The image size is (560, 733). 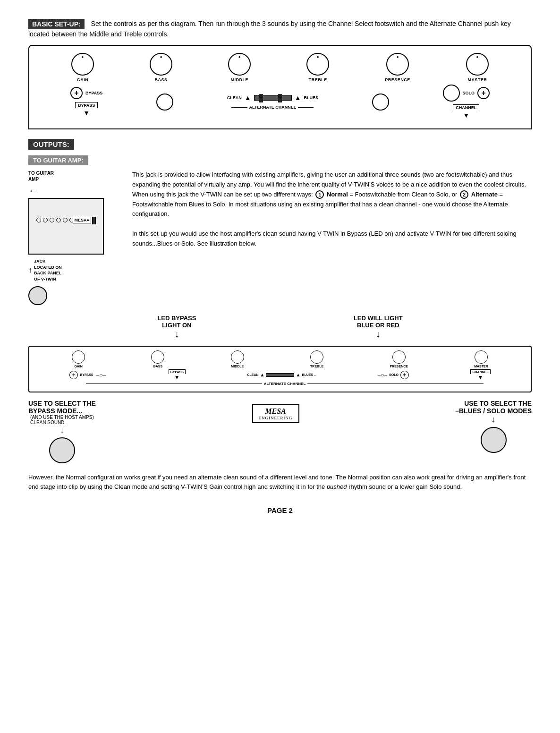 I want to click on mini-presence-knob, so click(x=399, y=357).